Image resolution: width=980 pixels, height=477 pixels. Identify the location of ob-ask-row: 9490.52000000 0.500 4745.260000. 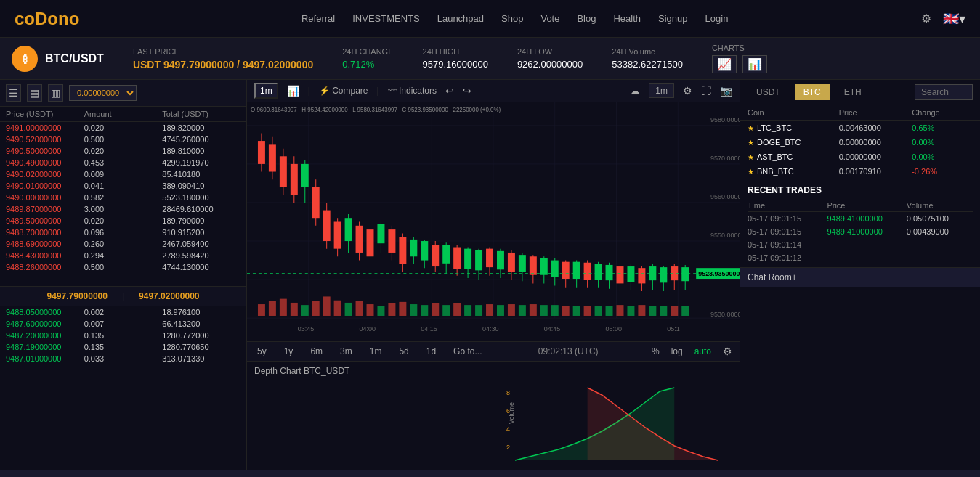
(123, 139).